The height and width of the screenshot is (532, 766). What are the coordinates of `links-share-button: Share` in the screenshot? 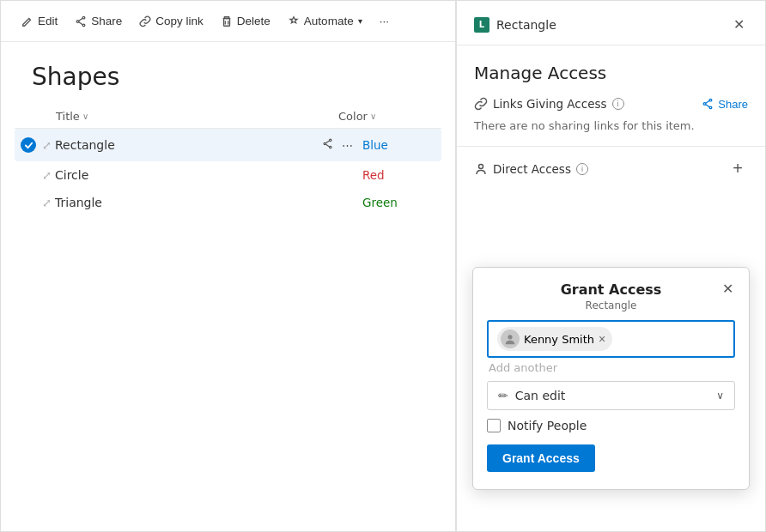 It's located at (725, 105).